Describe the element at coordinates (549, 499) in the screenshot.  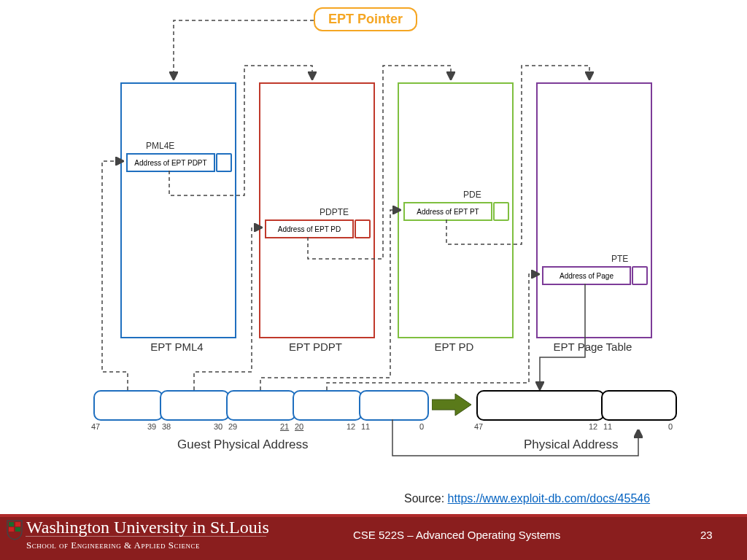
I see `source-link: https://www.exploit-db.com/docs/45546` at that location.